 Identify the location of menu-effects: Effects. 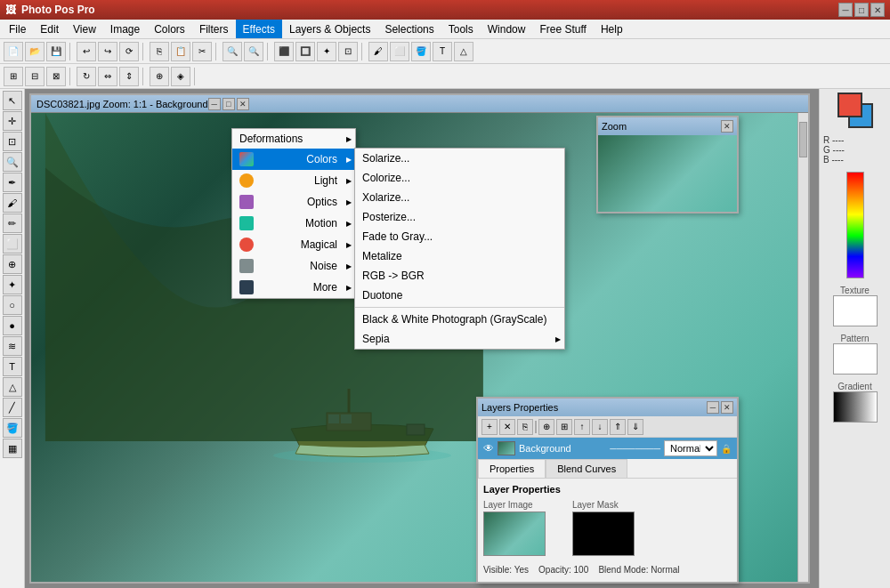
(259, 28).